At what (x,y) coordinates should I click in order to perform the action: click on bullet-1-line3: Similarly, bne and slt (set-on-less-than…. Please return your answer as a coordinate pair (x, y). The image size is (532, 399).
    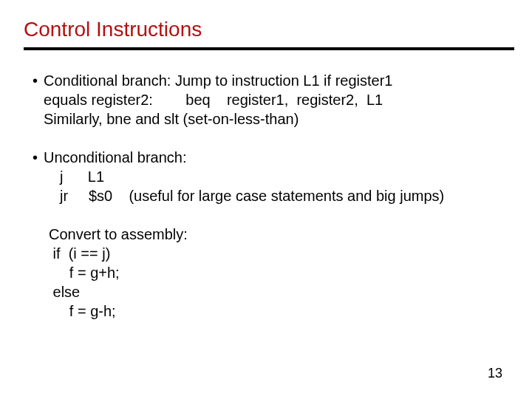
    Looking at the image, I should click on (279, 119).